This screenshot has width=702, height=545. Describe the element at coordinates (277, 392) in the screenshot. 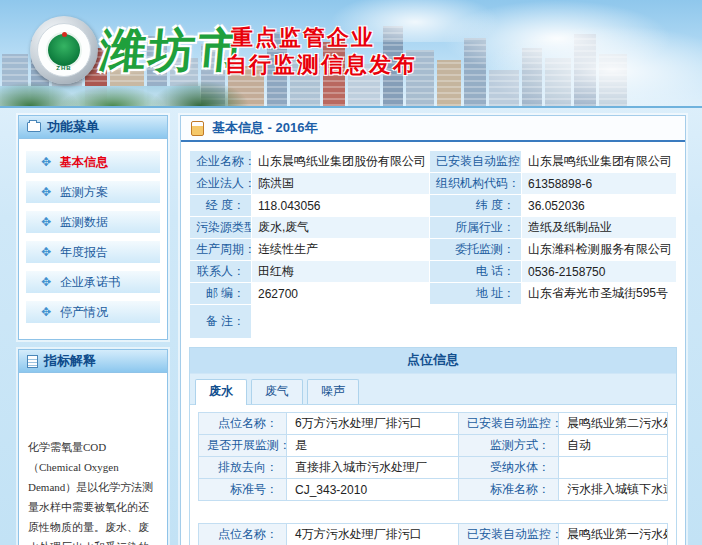

I see `point-info-tab: 废气` at that location.